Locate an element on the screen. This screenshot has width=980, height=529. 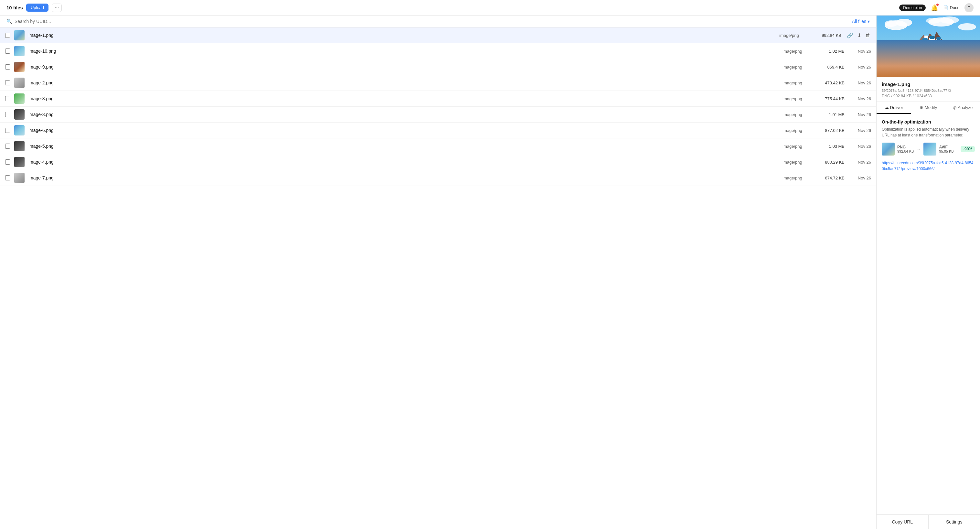
table-row: image-3.png image/png 1.01 MB Nov 26 is located at coordinates (438, 115).